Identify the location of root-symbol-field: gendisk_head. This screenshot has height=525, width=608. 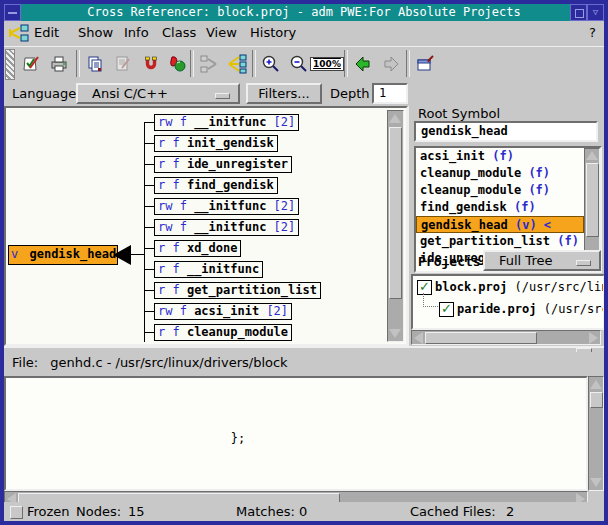
(506, 132).